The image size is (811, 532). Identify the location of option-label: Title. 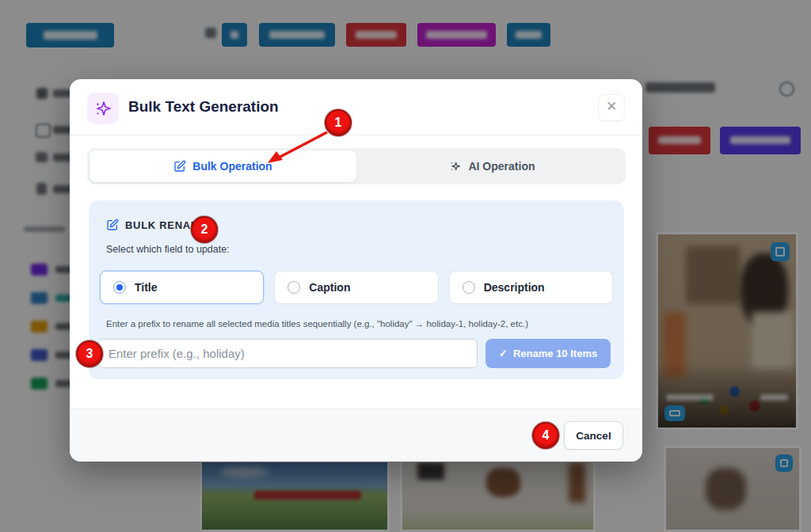
(146, 287).